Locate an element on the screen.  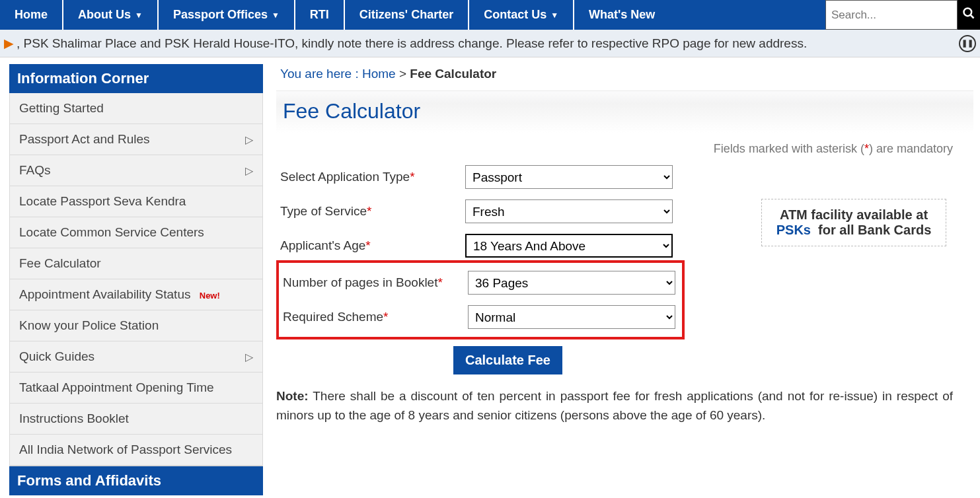
sidebar-item-label: Passport Act and Rules is located at coordinates (85, 139).